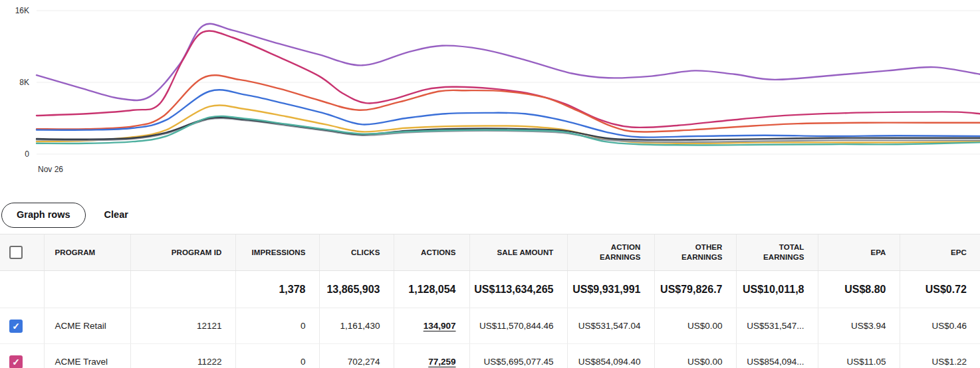 The width and height of the screenshot is (980, 368). Describe the element at coordinates (610, 252) in the screenshot. I see `col-header-action-earnings: ACTION EARNINGS` at that location.